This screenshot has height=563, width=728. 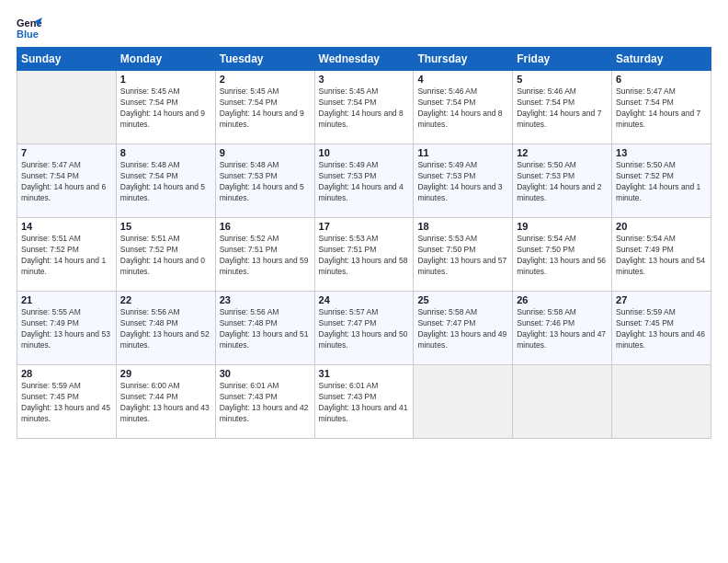 What do you see at coordinates (463, 59) in the screenshot?
I see `weekday-header-thursday: Thursday` at bounding box center [463, 59].